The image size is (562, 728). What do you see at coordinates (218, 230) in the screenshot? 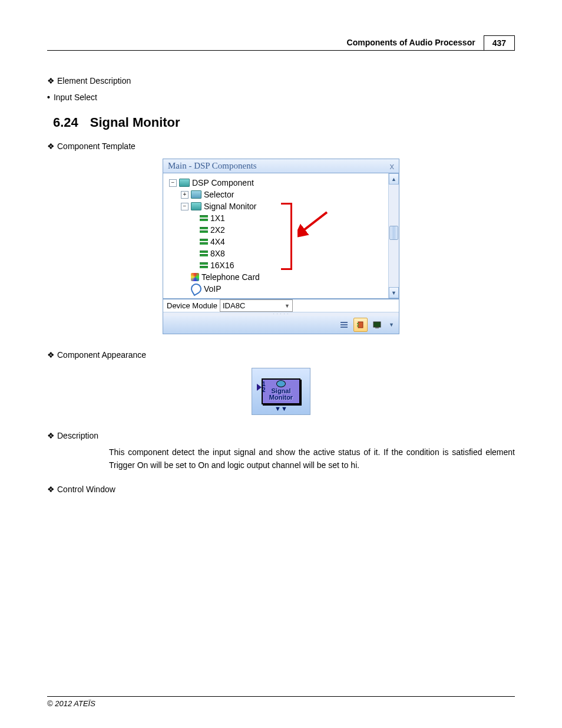
I see `tree-label: 2X2` at bounding box center [218, 230].